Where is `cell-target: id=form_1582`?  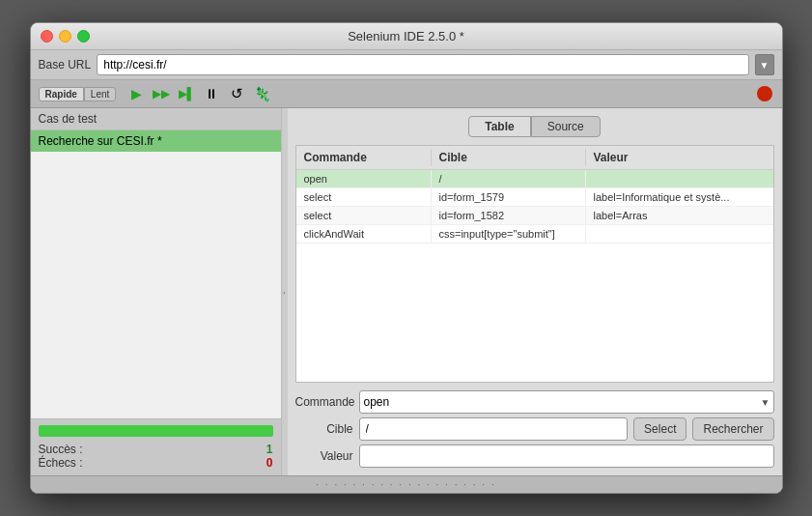 cell-target: id=form_1582 is located at coordinates (509, 215).